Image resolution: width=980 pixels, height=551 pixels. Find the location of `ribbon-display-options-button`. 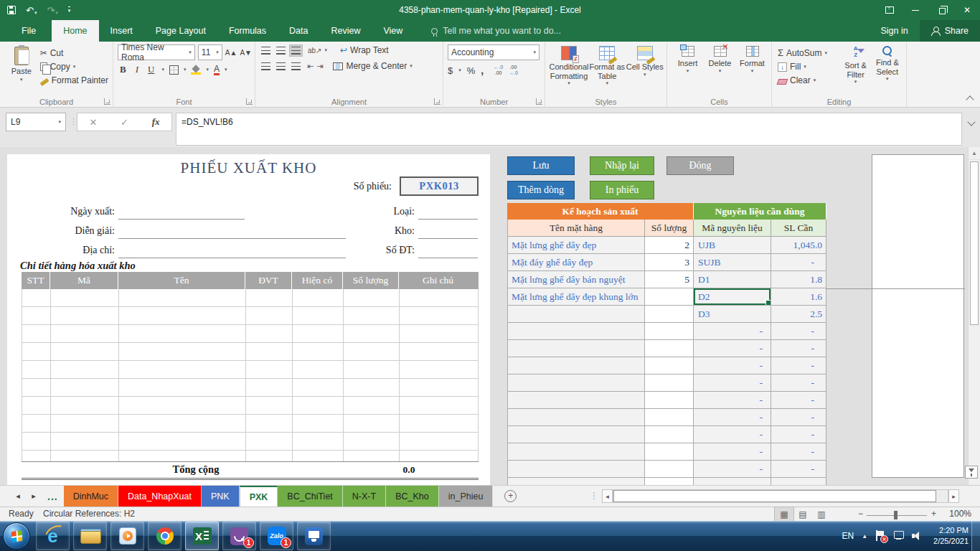

ribbon-display-options-button is located at coordinates (890, 10).